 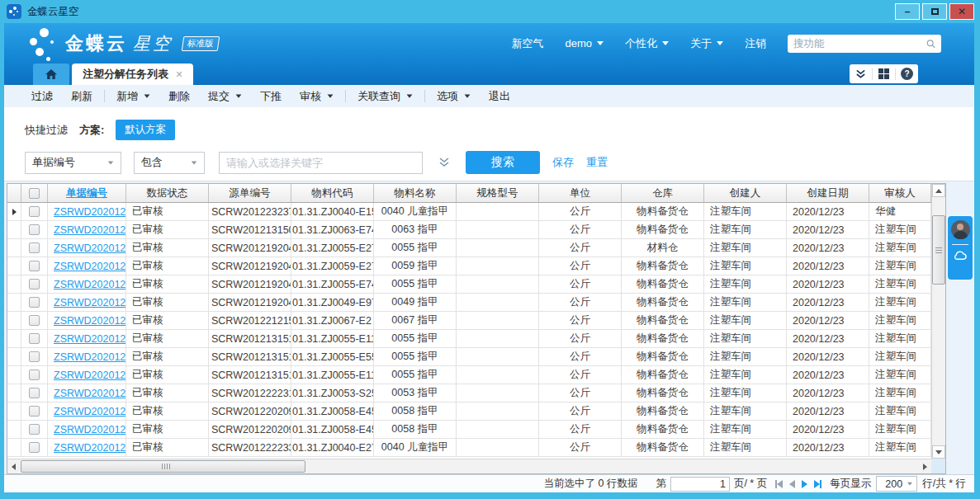 I want to click on column-spec: 规格型号, so click(x=498, y=193).